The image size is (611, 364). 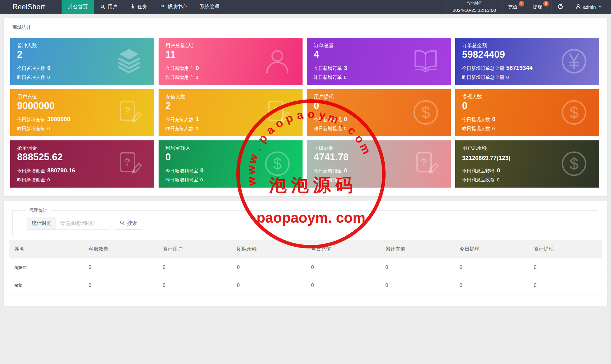 I want to click on stat-card-today-row: 今日新增提现0, so click(x=331, y=119).